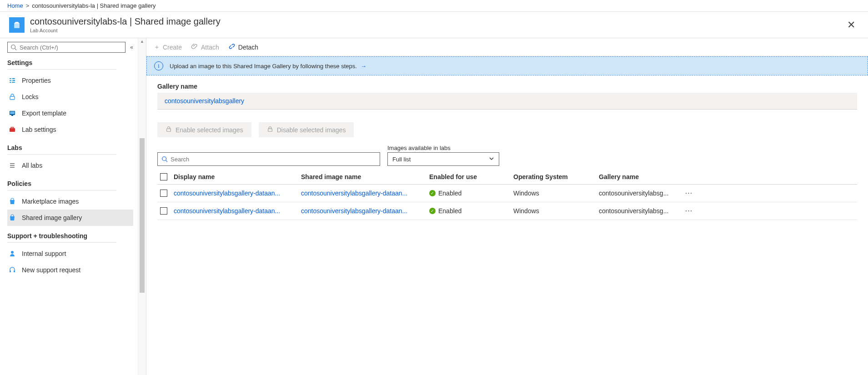 The width and height of the screenshot is (868, 375). I want to click on bag-icon, so click(12, 201).